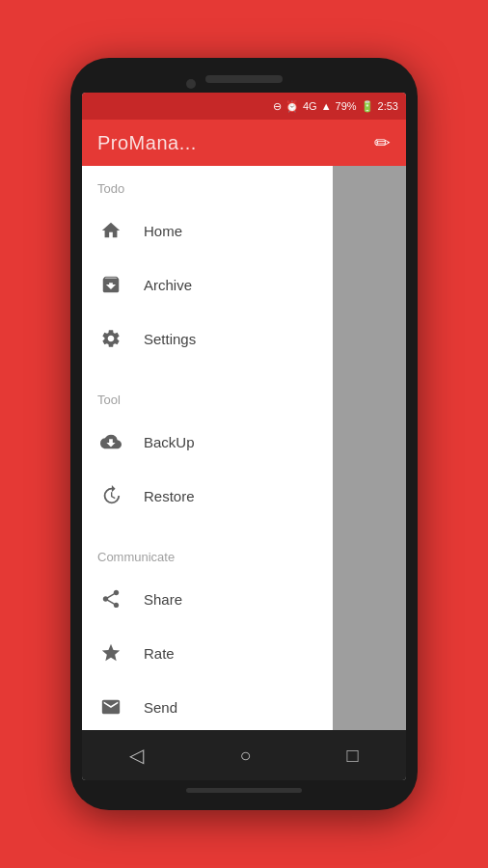  Describe the element at coordinates (207, 496) in the screenshot. I see `nav-item-restore: Restore` at that location.